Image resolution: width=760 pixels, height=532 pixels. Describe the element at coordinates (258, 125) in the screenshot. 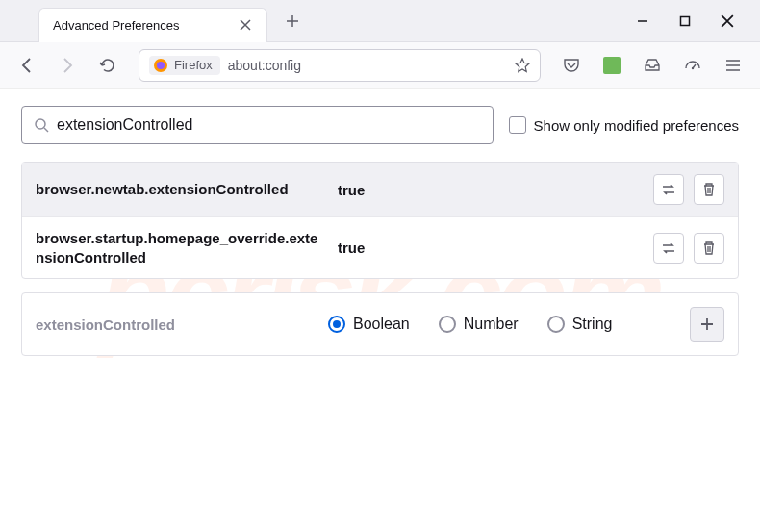

I see `preference-search-box` at that location.